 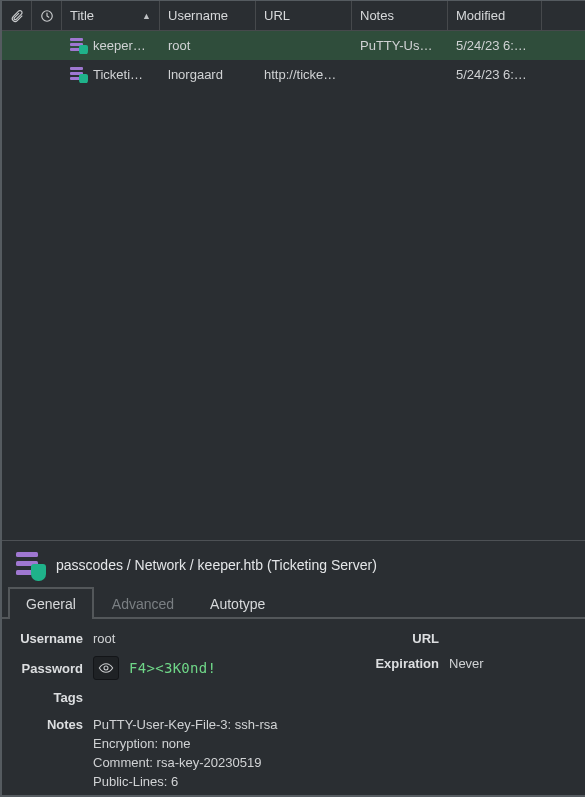 I want to click on notes-line: Comment: rsa-key-20230519, so click(x=185, y=762).